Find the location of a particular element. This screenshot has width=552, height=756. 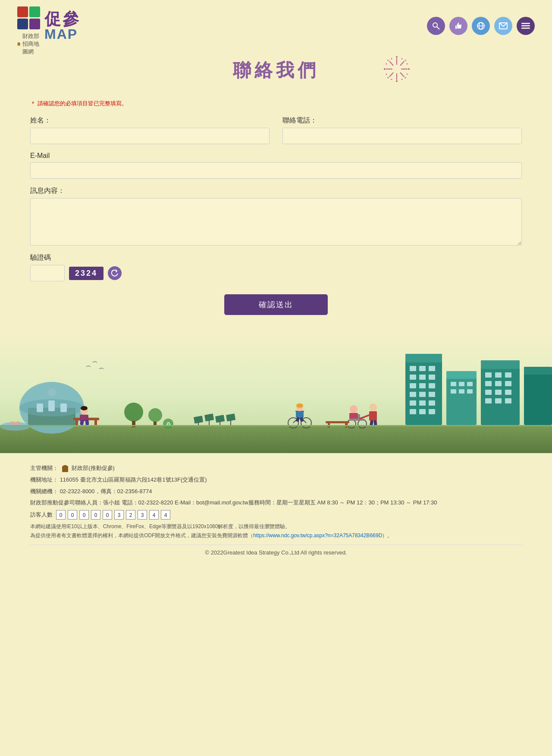

phone-label: 機關總機： is located at coordinates (44, 491).